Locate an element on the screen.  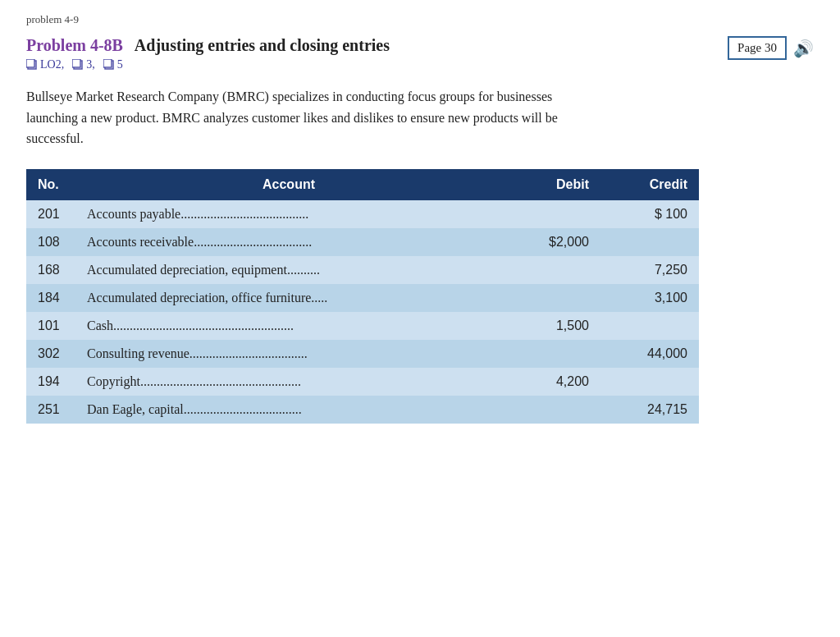
table-row: 108Accounts receivable..................… is located at coordinates (363, 242).